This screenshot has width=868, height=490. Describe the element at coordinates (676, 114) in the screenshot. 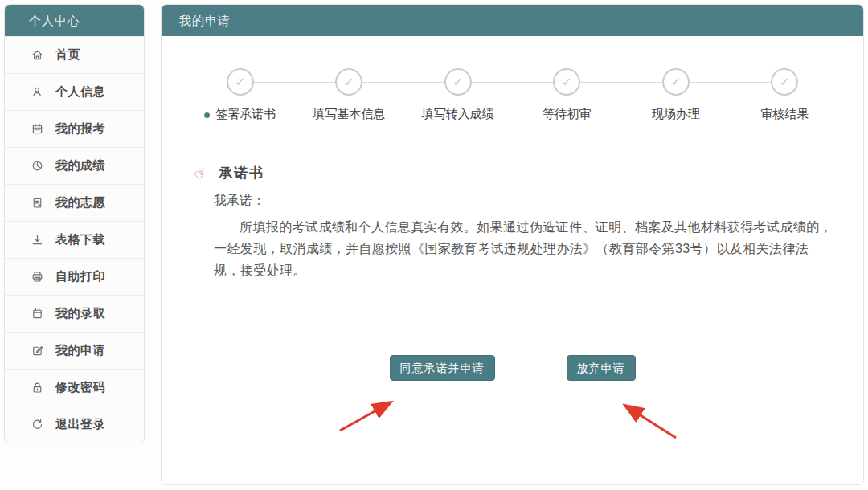

I see `step-label: 现场办理` at that location.